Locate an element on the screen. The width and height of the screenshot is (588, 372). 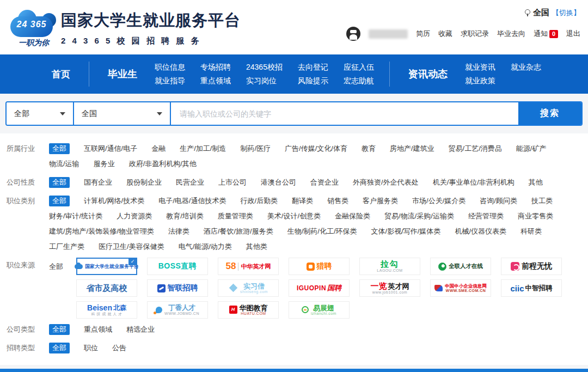
filter-option: 金融 is located at coordinates (158, 149).